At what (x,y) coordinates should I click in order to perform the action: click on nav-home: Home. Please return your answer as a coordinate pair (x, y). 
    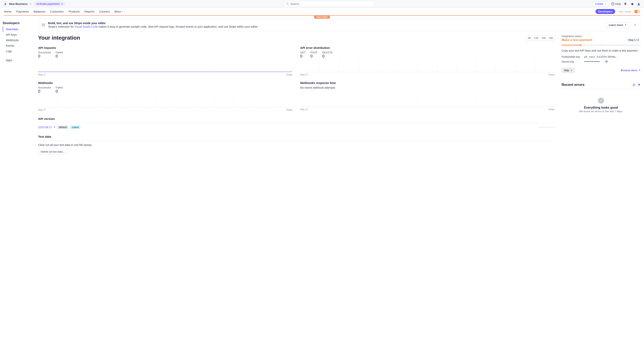
    Looking at the image, I should click on (8, 11).